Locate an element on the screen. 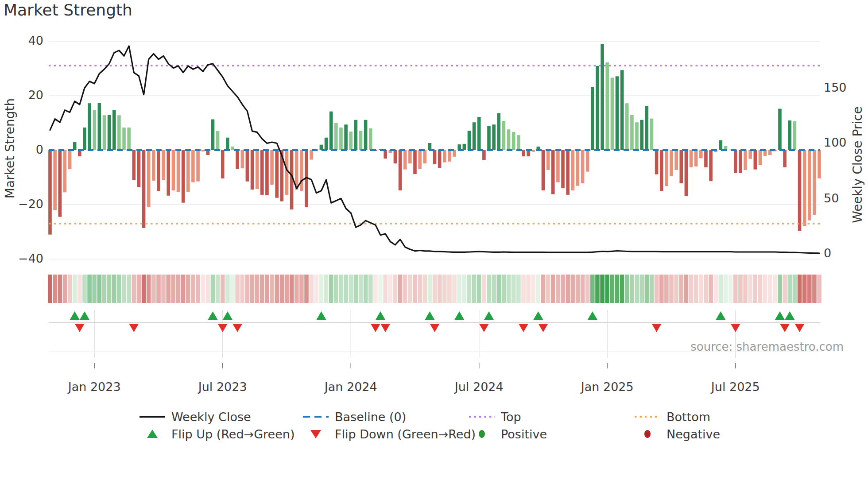 The height and width of the screenshot is (488, 868). x-tick-label: Jul 2024 is located at coordinates (479, 387).